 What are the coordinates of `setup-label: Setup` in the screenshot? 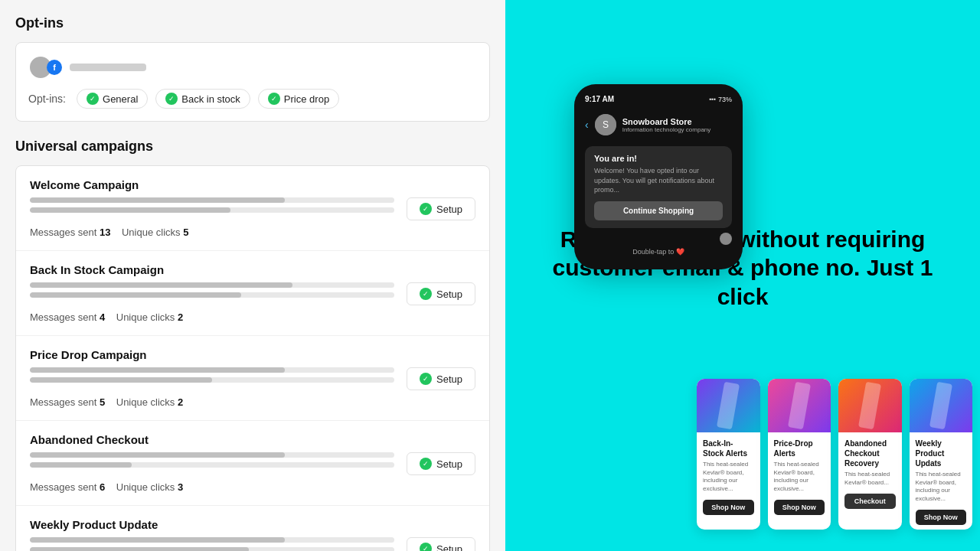 It's located at (449, 210).